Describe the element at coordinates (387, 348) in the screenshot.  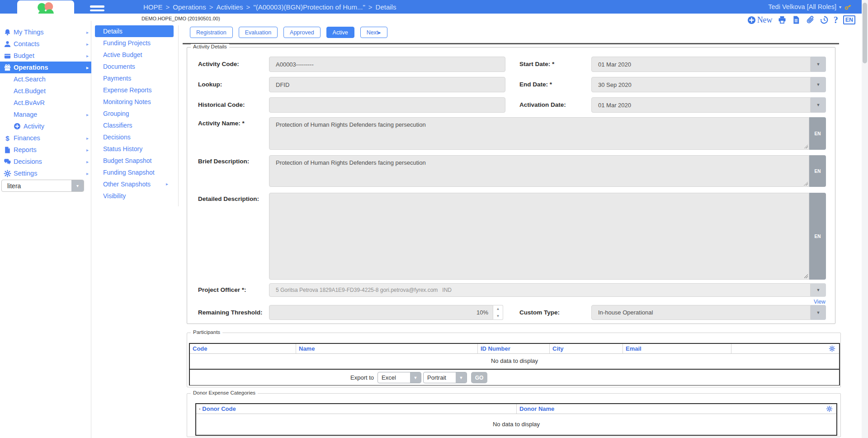
I see `column-header-name: Name` at that location.